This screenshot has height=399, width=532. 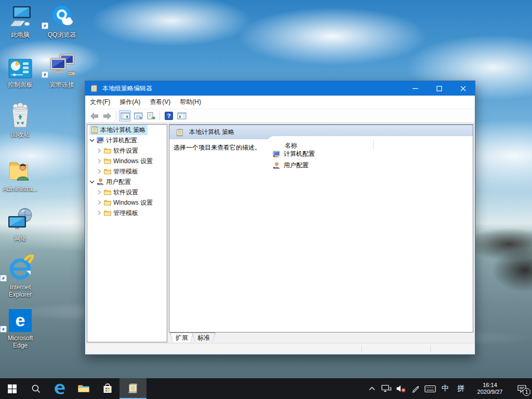 I want to click on desktop-icon-broadband: 宽带连接, so click(x=62, y=71).